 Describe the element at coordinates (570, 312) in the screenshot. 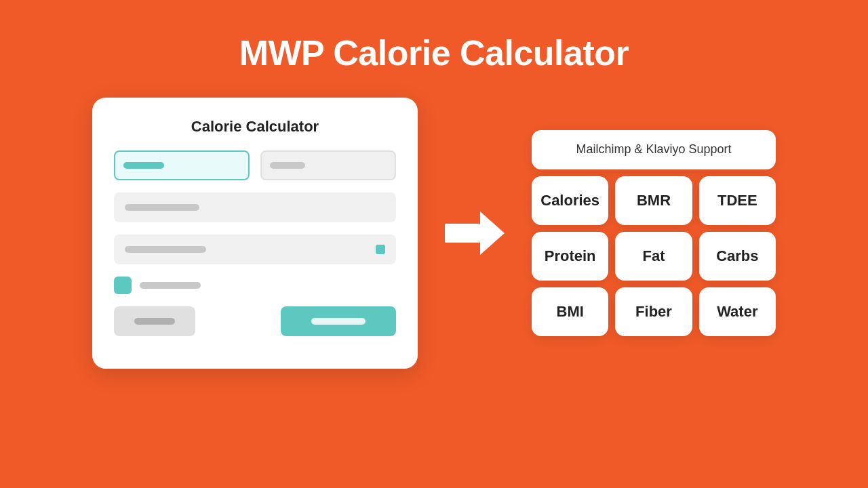

I see `result-cell-bmi: BMI` at that location.